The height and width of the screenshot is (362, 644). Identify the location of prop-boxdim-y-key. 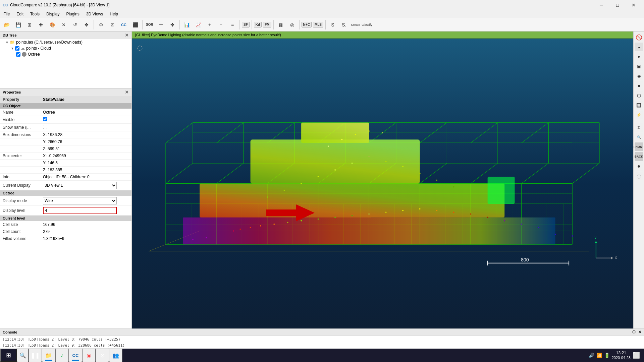
(20, 142).